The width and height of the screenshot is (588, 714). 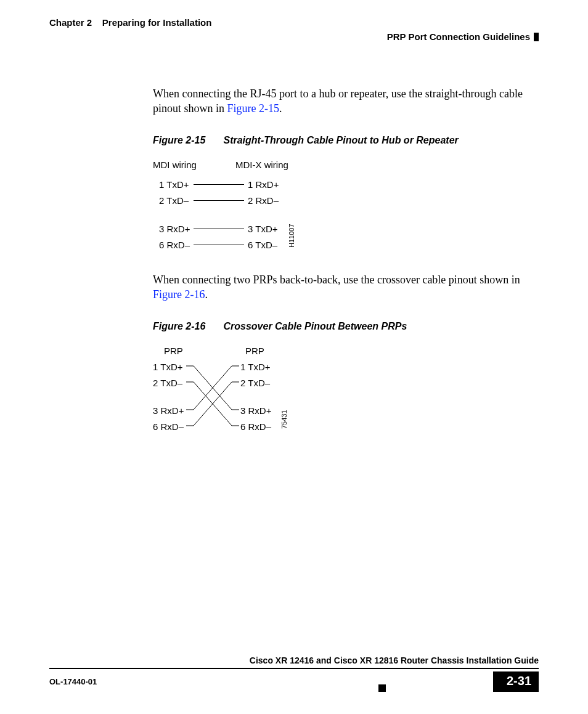 I want to click on figure-2-15: MDI wiring MDI-X wiring 1 TxD+ 2 TxD– 3 …, so click(x=346, y=208).